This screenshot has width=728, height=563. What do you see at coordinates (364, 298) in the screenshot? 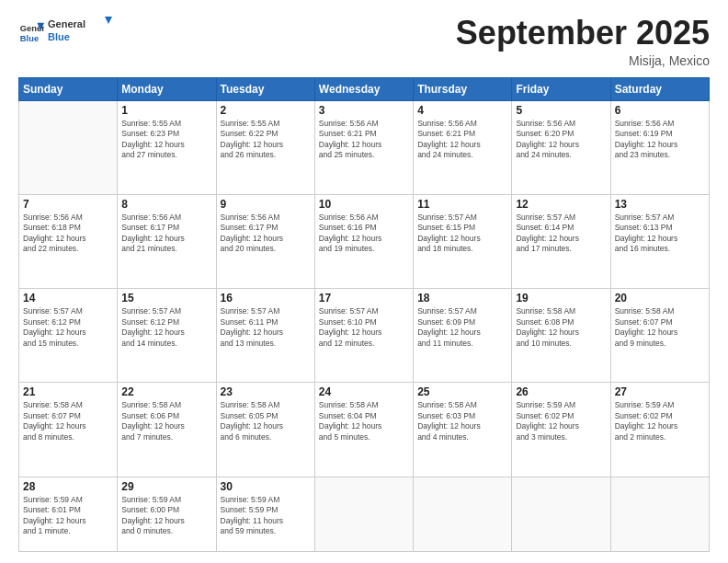
I see `day-number: 17` at bounding box center [364, 298].